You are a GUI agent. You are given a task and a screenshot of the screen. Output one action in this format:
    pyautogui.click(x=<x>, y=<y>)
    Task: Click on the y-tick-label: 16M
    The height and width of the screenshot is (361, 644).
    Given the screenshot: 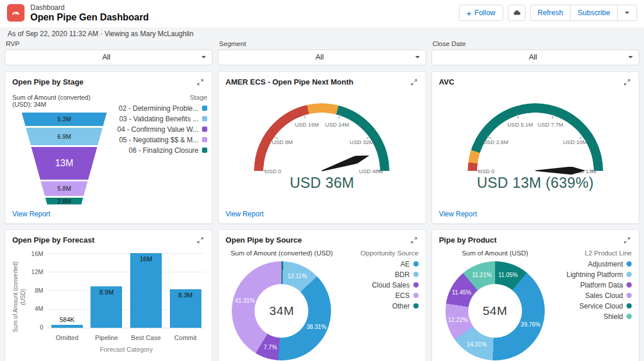 What is the action you would take?
    pyautogui.click(x=35, y=254)
    